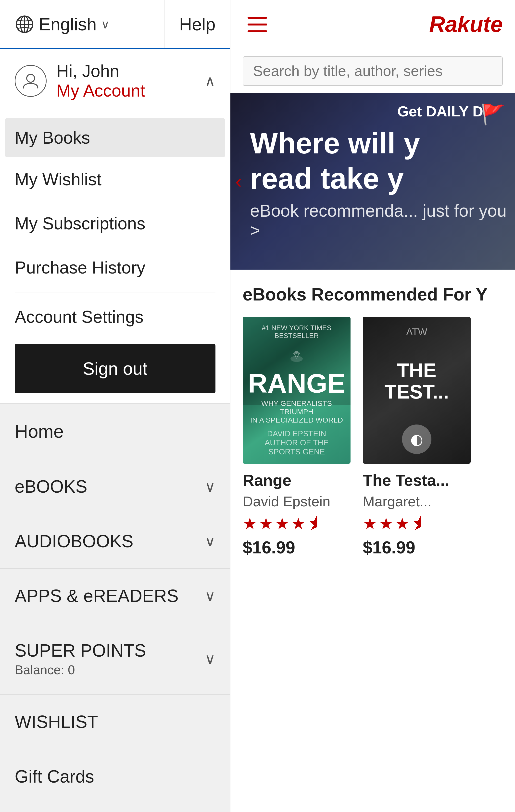  What do you see at coordinates (210, 81) in the screenshot?
I see `chevron-up-icon: ∧` at bounding box center [210, 81].